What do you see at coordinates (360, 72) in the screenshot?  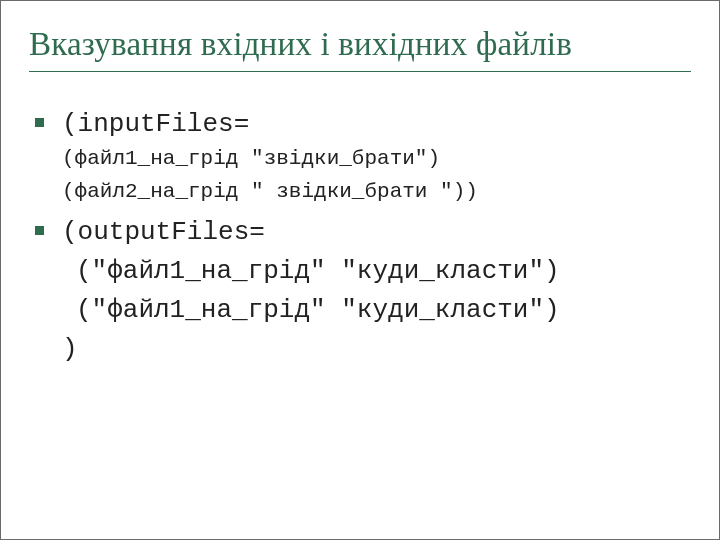 I see `title-rule` at bounding box center [360, 72].